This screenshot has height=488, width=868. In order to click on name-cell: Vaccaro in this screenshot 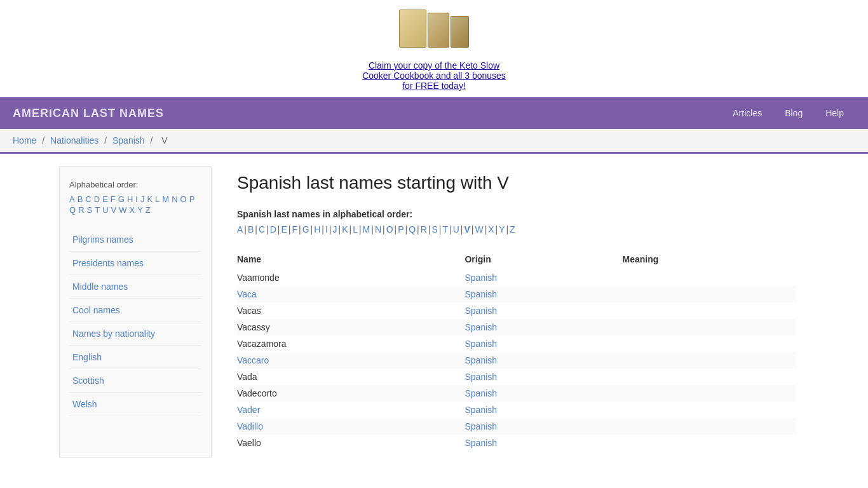, I will do `click(351, 360)`.